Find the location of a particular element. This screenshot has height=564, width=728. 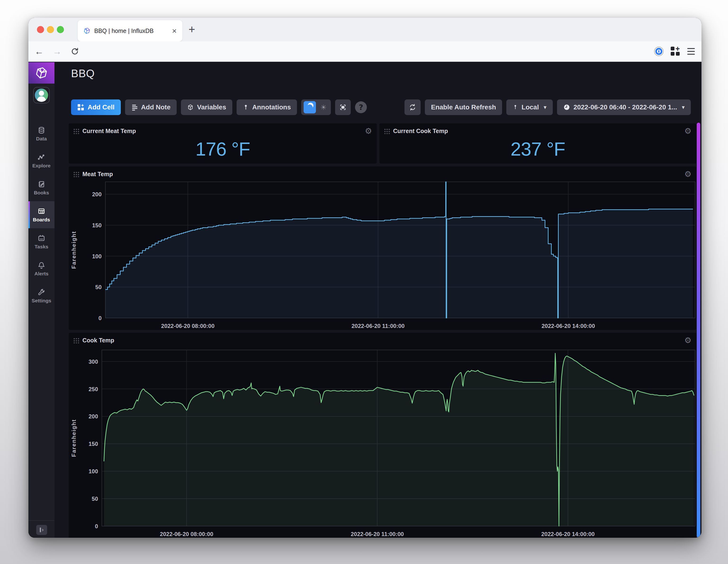

browser-toolbar: ← → + is located at coordinates (365, 51).